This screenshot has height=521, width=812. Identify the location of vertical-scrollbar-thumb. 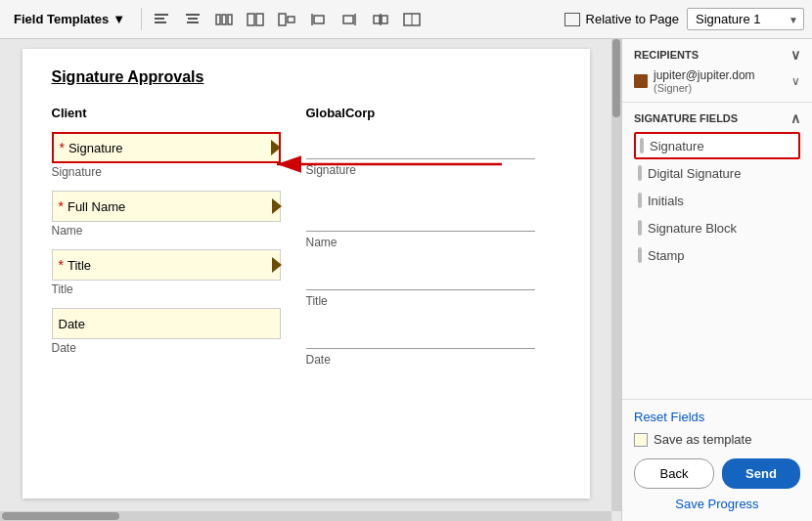
(616, 78).